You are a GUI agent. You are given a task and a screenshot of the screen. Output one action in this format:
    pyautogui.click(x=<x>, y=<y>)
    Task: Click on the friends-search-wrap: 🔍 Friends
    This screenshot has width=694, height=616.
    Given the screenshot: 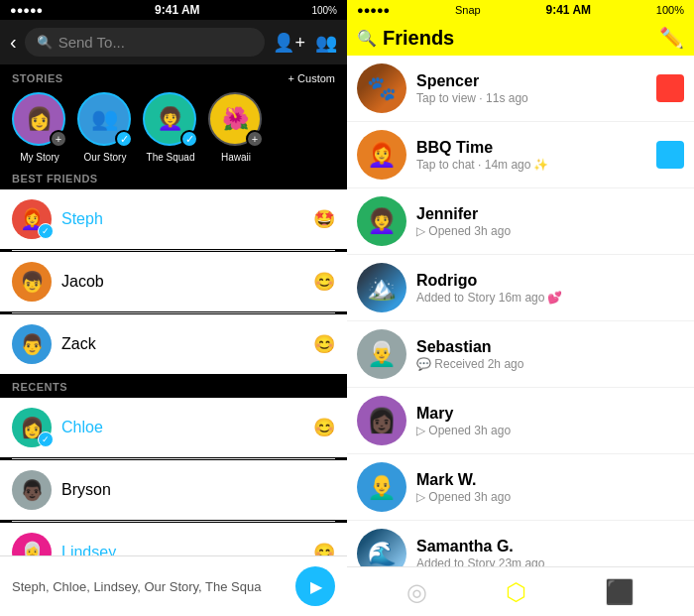 What is the action you would take?
    pyautogui.click(x=504, y=38)
    